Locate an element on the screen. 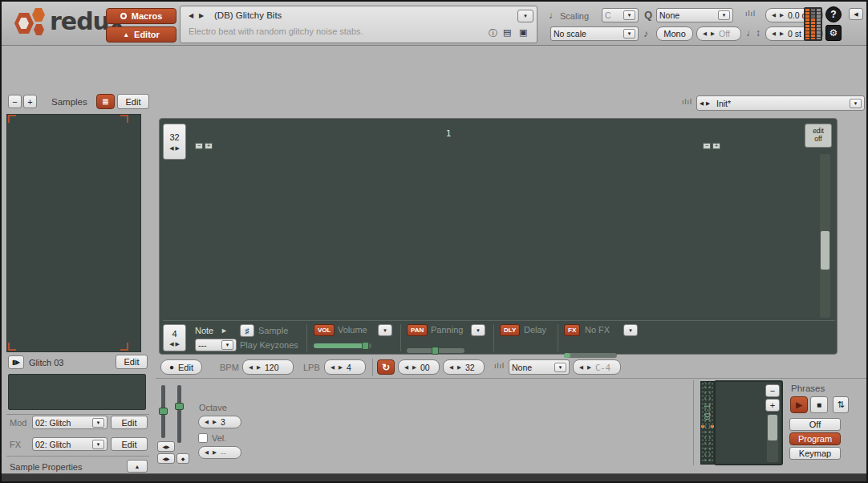 The width and height of the screenshot is (868, 483). volume-dropdown-button: ▼ is located at coordinates (385, 331).